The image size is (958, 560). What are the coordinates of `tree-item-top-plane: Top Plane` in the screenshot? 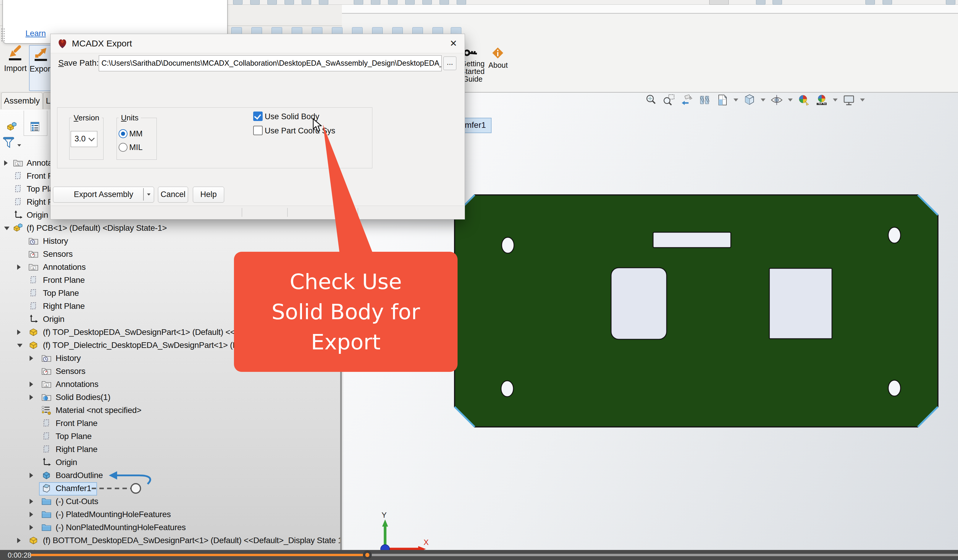 It's located at (171, 436).